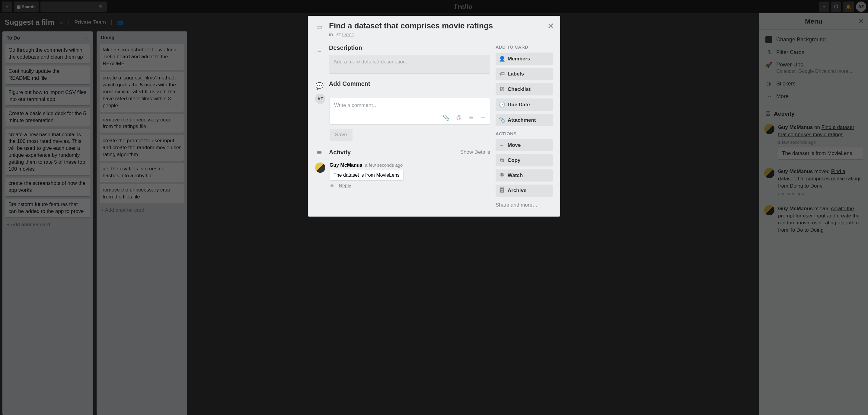  I want to click on paperclip-icon: 📎, so click(502, 120).